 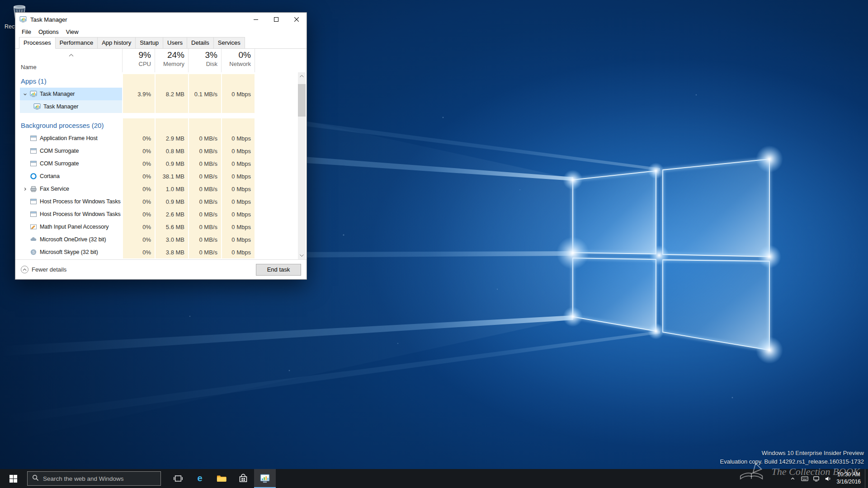 I want to click on show-desktop-button, so click(x=866, y=479).